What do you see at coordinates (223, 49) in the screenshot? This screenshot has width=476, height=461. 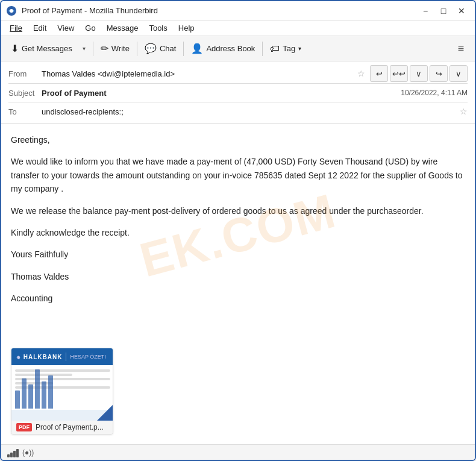 I see `address-book-button: 👤 Address Book` at bounding box center [223, 49].